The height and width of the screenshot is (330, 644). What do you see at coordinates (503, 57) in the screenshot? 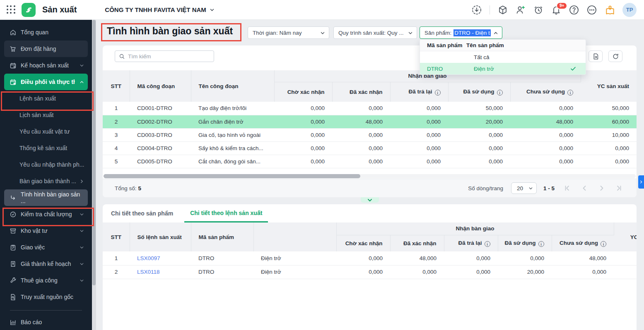
I see `product-option-all: Tất cả` at bounding box center [503, 57].